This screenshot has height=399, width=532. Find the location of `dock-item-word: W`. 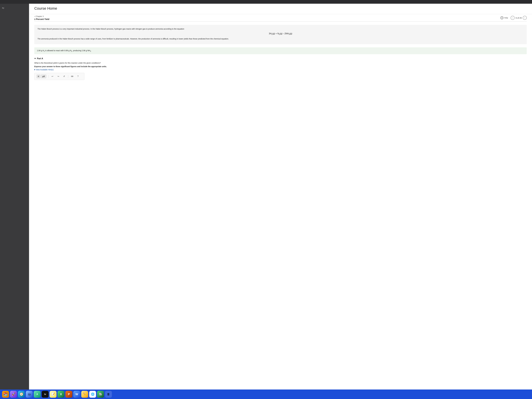

dock-item-word: W is located at coordinates (77, 394).